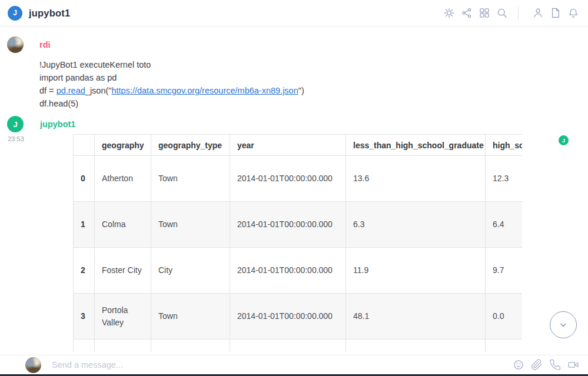 This screenshot has height=376, width=588. I want to click on top-bar: J jupybot1, so click(294, 13).